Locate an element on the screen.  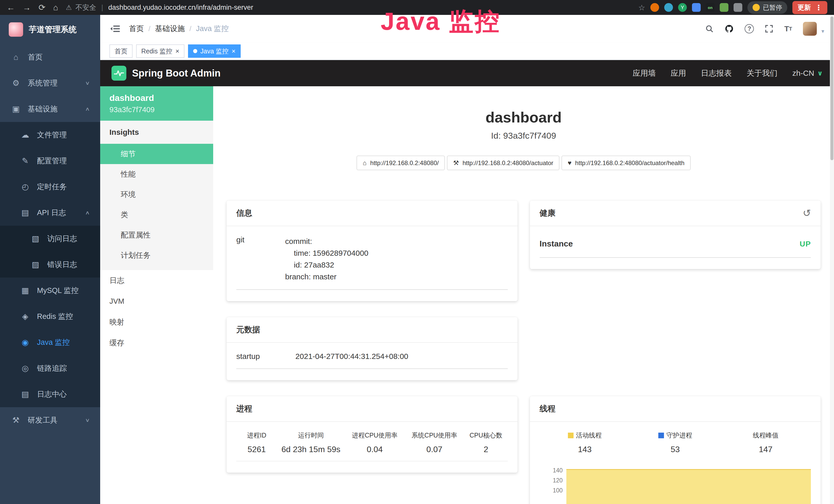
tab-label: 首页 is located at coordinates (121, 51).